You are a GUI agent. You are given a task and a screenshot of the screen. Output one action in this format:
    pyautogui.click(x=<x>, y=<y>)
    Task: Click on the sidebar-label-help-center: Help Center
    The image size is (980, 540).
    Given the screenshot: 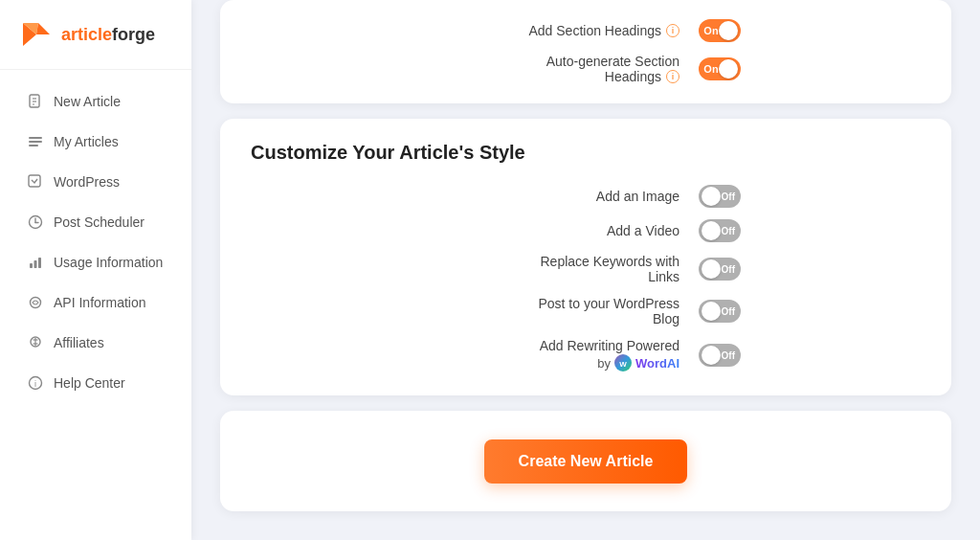 What is the action you would take?
    pyautogui.click(x=90, y=383)
    